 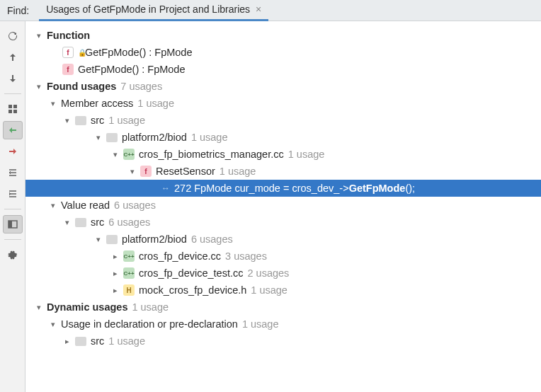 I want to click on filter-imports-icon, so click(x=13, y=130).